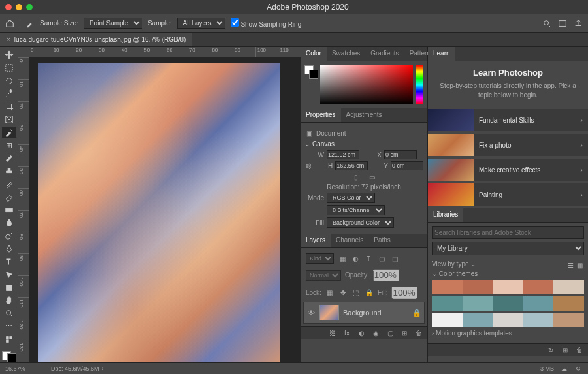 The height and width of the screenshot is (374, 588). I want to click on search-icon, so click(547, 23).